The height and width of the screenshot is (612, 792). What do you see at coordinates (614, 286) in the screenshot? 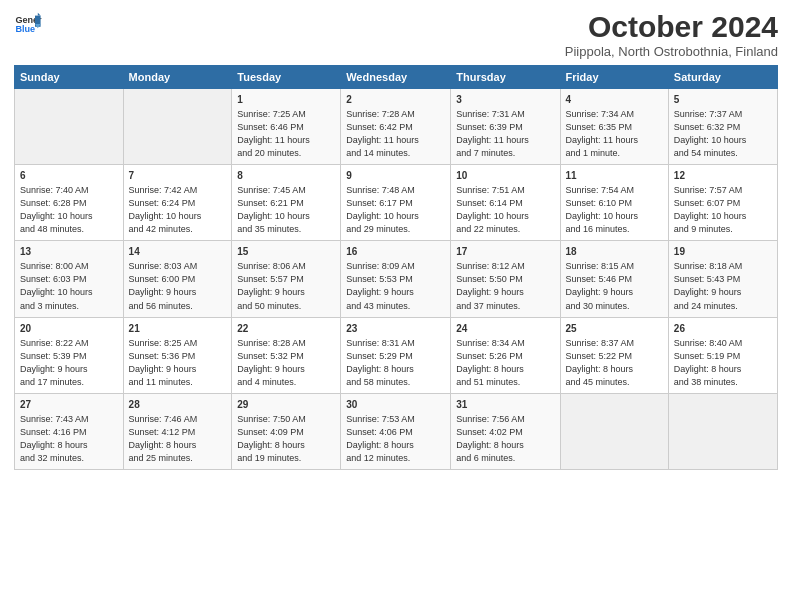
I see `cell-content: Sunrise: 8:15 AM Sunset: 5:46 PM Dayligh…` at bounding box center [614, 286].